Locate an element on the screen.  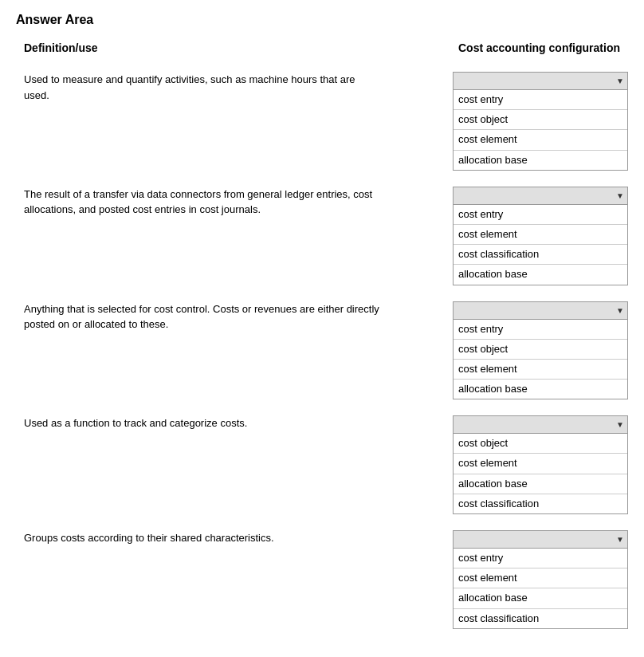
definition-text-3: Anything that is selected for cost contr… is located at coordinates (207, 317).